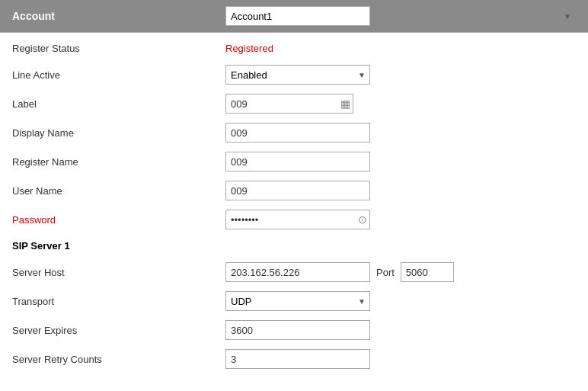  Describe the element at coordinates (385, 273) in the screenshot. I see `port-label: Port` at that location.